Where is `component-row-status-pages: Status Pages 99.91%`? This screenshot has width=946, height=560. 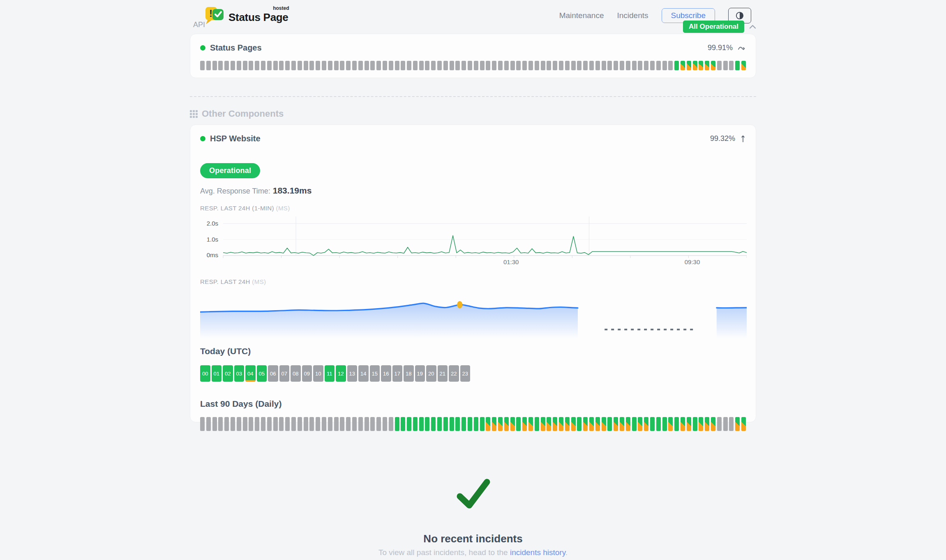
component-row-status-pages: Status Pages 99.91% is located at coordinates (473, 48).